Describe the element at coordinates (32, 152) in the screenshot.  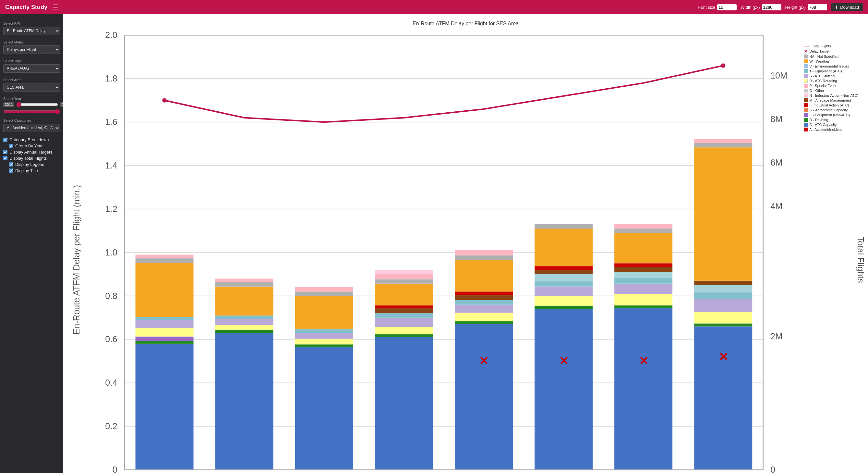
I see `display-annual-targets-row: Display Annual Targets` at that location.